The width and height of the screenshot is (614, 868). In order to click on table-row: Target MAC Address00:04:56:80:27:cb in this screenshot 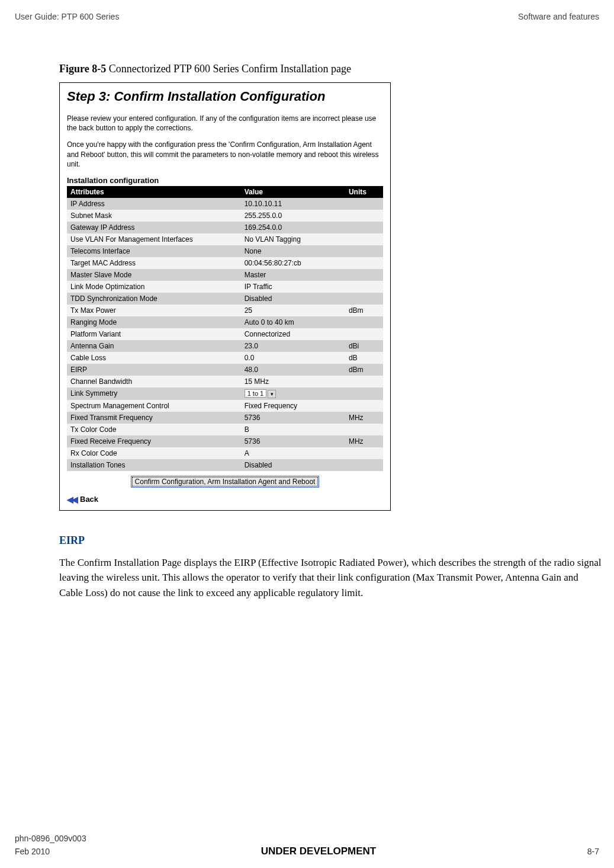, I will do `click(225, 263)`.